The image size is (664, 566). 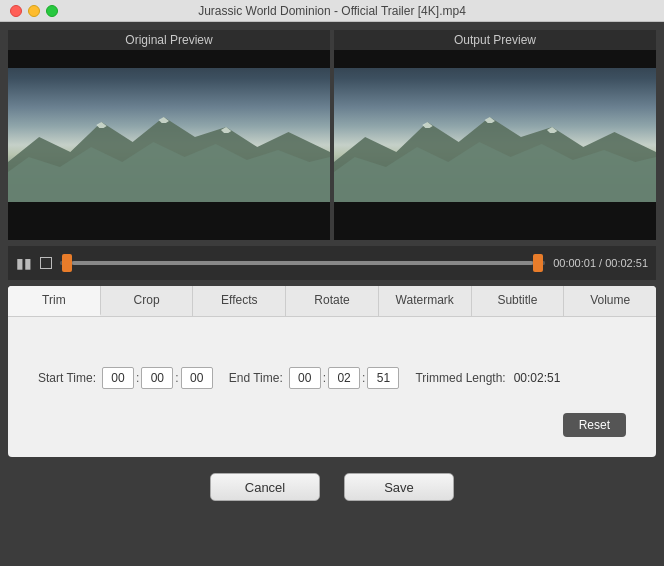 I want to click on end-time-group: End Time: : :, so click(x=314, y=378).